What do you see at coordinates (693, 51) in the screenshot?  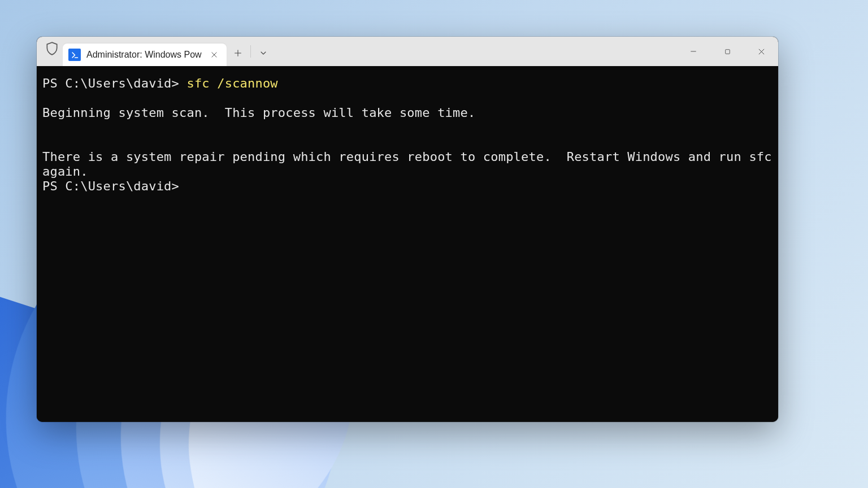 I see `minimize-button` at bounding box center [693, 51].